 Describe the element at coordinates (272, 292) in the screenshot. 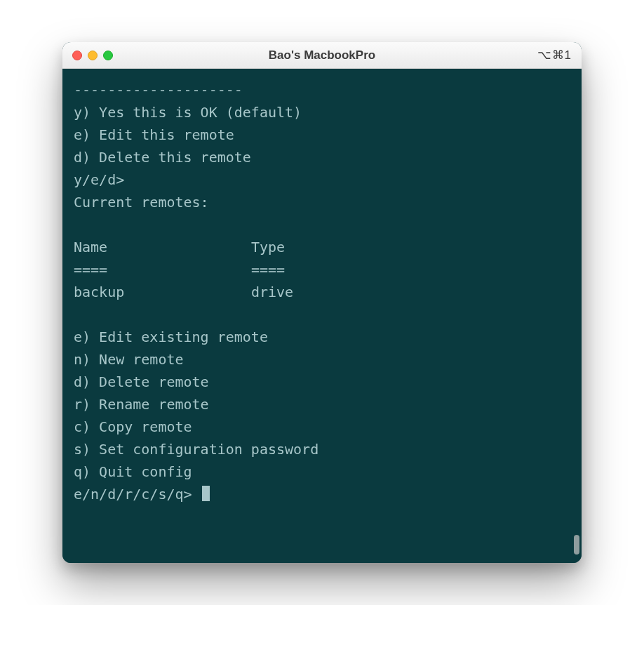

I see `table-row-type: drive` at that location.